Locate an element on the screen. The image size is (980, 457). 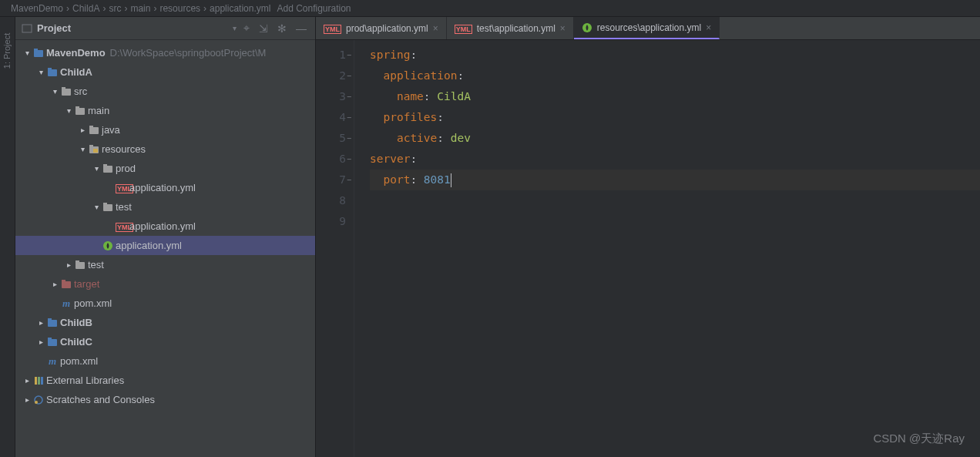
line-number: 2 is located at coordinates (331, 76).